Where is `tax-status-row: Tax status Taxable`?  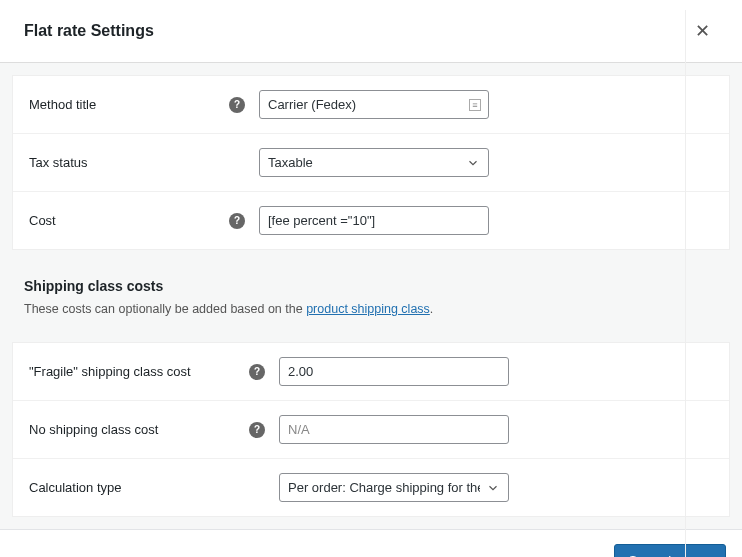 tax-status-row: Tax status Taxable is located at coordinates (371, 163).